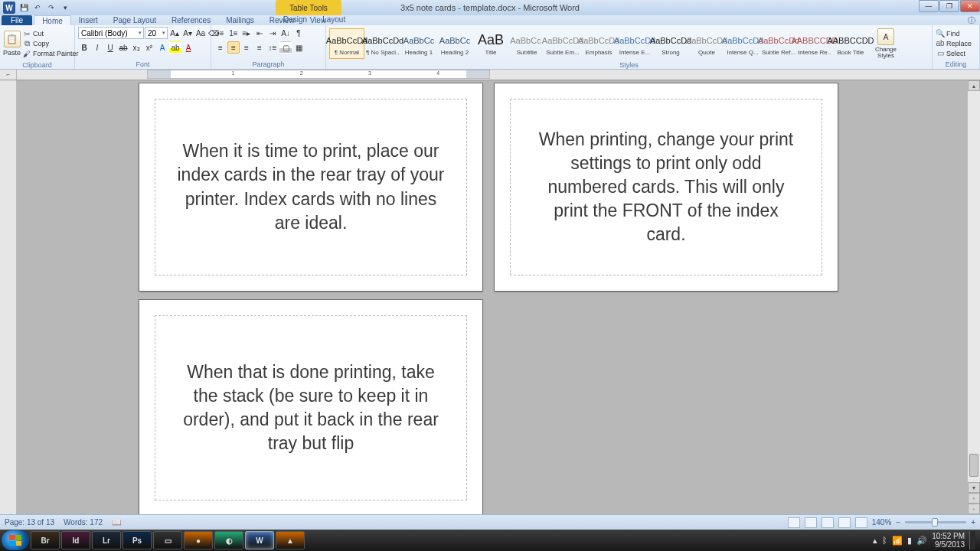  I want to click on restore-button: ❐, so click(949, 6).